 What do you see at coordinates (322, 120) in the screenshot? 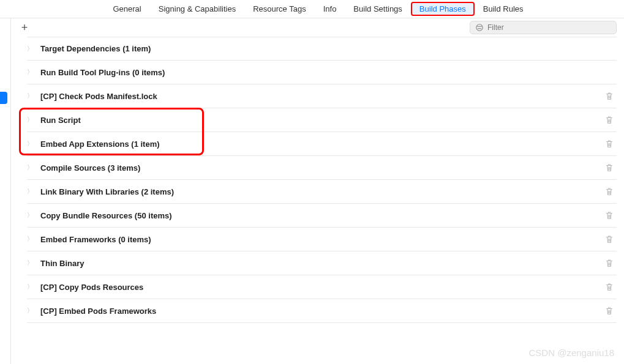
I see `phase-title: Run Script` at bounding box center [322, 120].